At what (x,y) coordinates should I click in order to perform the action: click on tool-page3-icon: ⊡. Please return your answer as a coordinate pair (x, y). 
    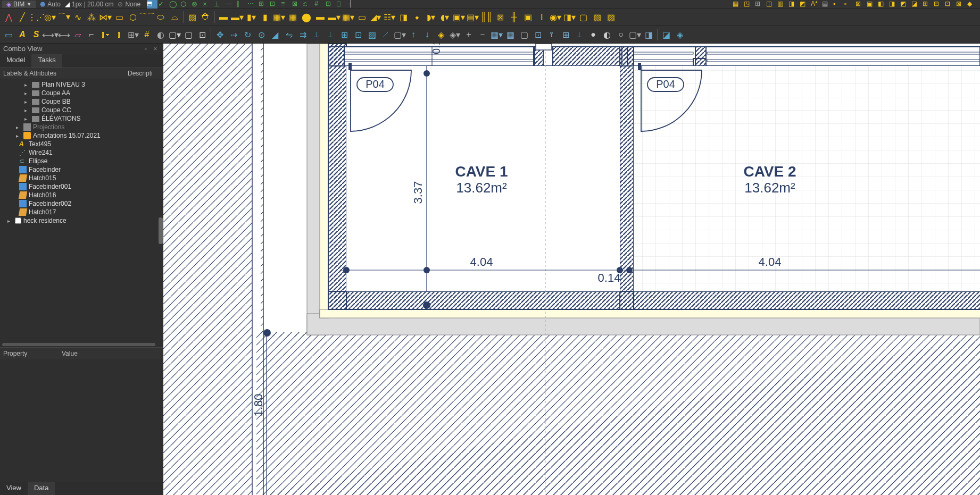
    Looking at the image, I should click on (202, 35).